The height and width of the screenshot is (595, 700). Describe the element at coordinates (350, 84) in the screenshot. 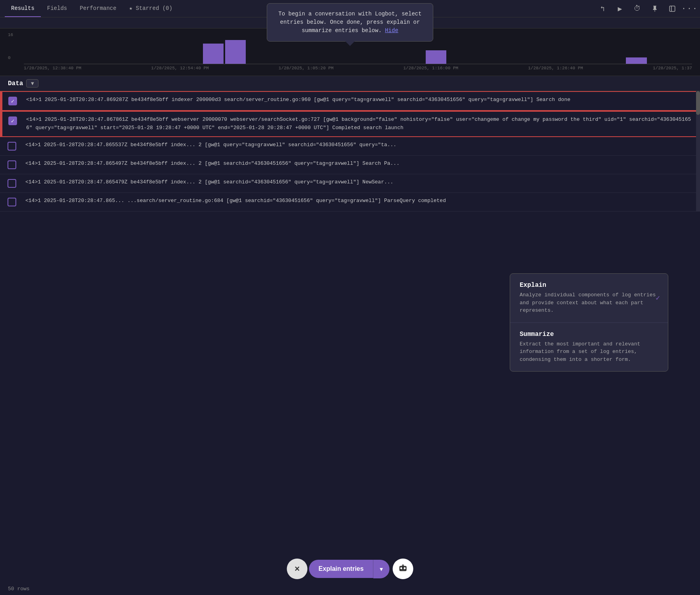

I see `data-header: Data ▼` at that location.